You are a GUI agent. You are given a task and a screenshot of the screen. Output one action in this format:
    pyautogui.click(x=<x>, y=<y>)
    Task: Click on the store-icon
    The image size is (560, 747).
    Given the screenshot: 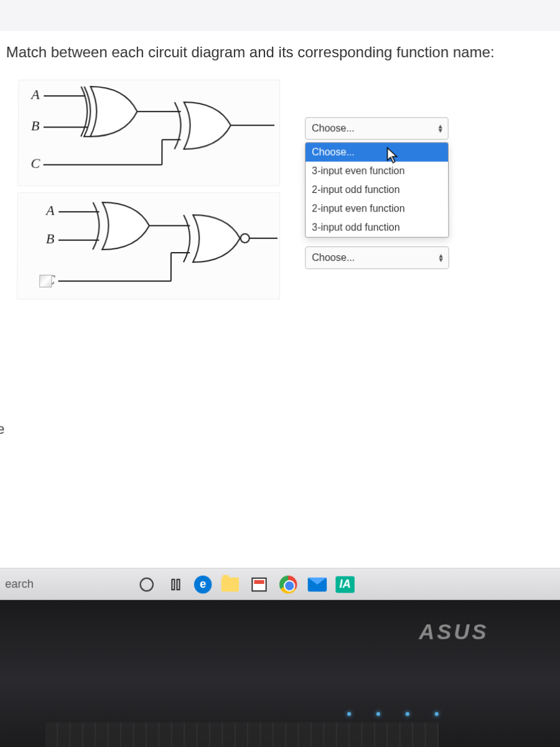 What is the action you would take?
    pyautogui.click(x=259, y=584)
    